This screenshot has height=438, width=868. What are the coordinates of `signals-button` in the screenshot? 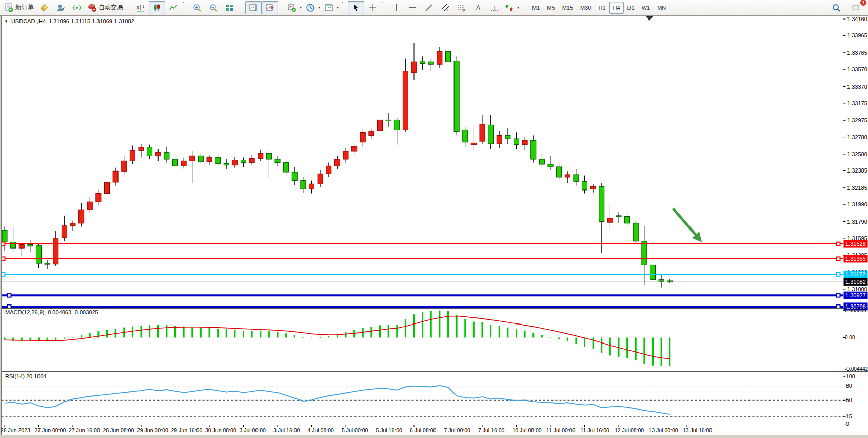 It's located at (77, 8).